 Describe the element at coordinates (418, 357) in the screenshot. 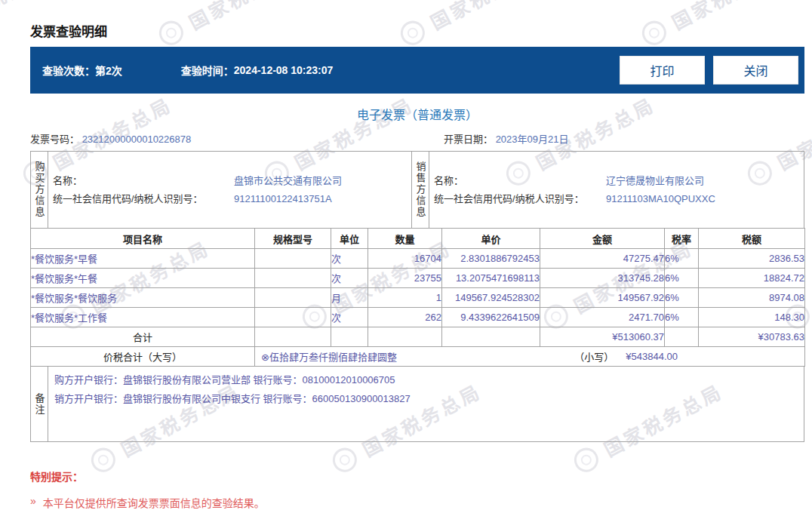

I see `summary-row: 价税合计（大写） ⊗伍拾肆万叁仟捌佰肆拾肆圆整 （小写） ¥543844.00` at that location.